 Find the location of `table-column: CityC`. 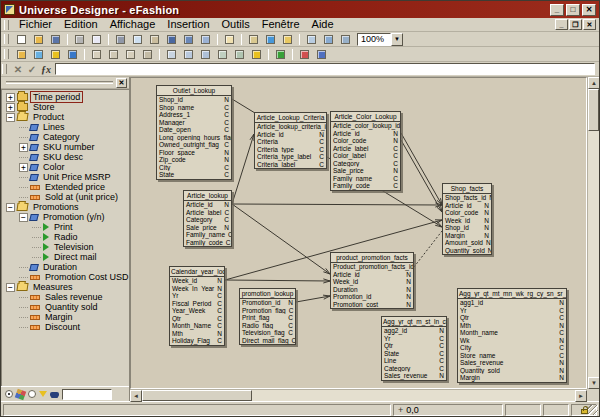

table-column: CityC is located at coordinates (194, 168).